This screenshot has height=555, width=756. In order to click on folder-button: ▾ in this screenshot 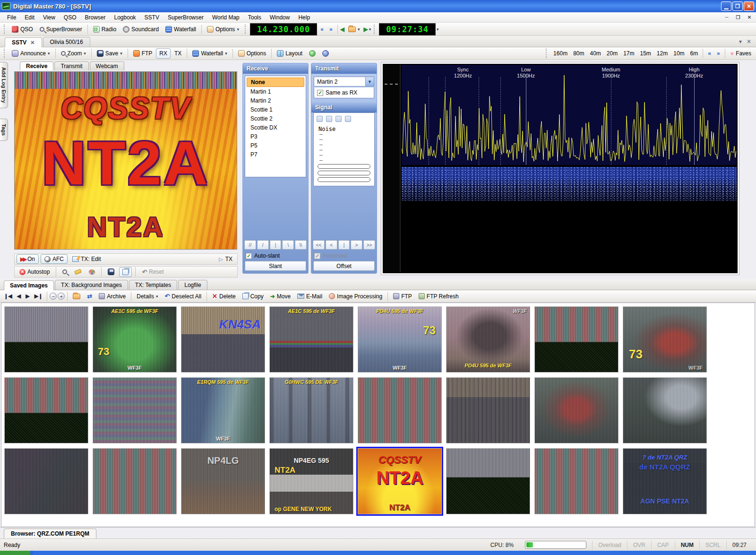, I will do `click(354, 29)`.